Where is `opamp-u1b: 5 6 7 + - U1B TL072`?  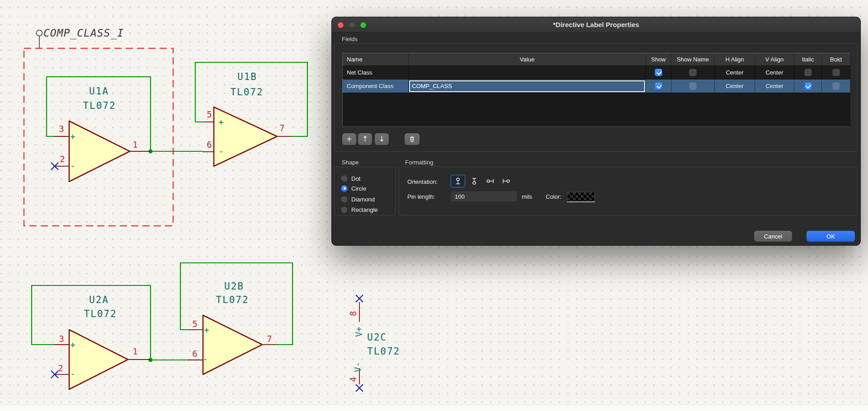 opamp-u1b: 5 6 7 + - U1B TL072 is located at coordinates (247, 119).